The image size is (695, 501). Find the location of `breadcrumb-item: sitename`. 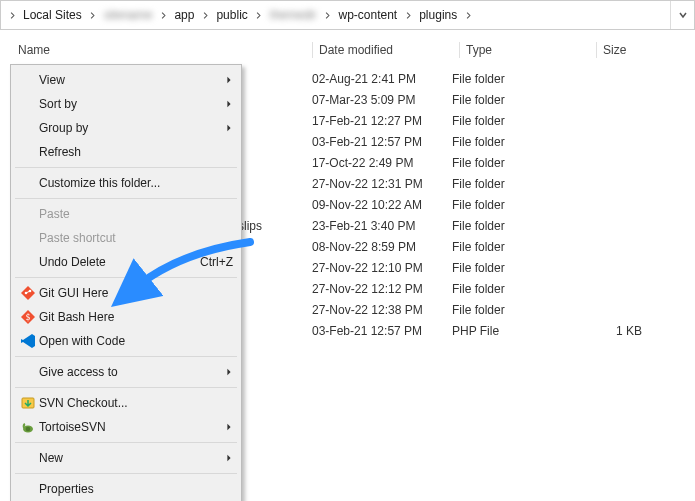

breadcrumb-item: sitename is located at coordinates (128, 15).